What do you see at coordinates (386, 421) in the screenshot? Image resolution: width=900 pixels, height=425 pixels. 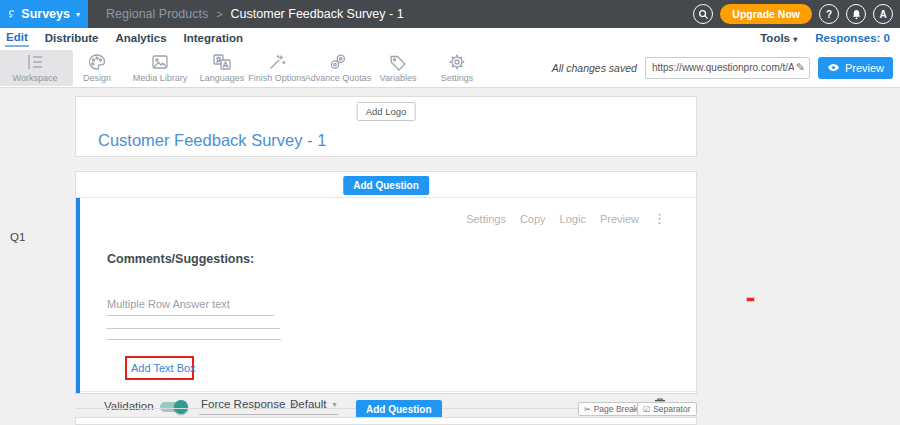 I see `next-section-card` at bounding box center [386, 421].